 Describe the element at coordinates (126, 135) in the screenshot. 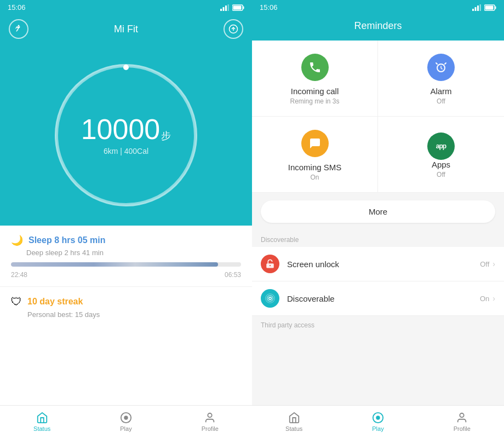

I see `step-circle: 10000 步 6km | 400Cal` at that location.